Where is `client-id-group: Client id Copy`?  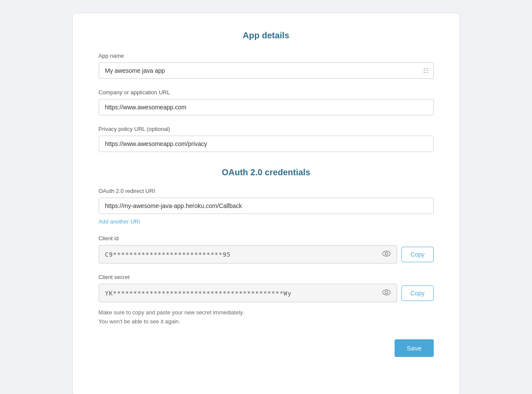
client-id-group: Client id Copy is located at coordinates (266, 249).